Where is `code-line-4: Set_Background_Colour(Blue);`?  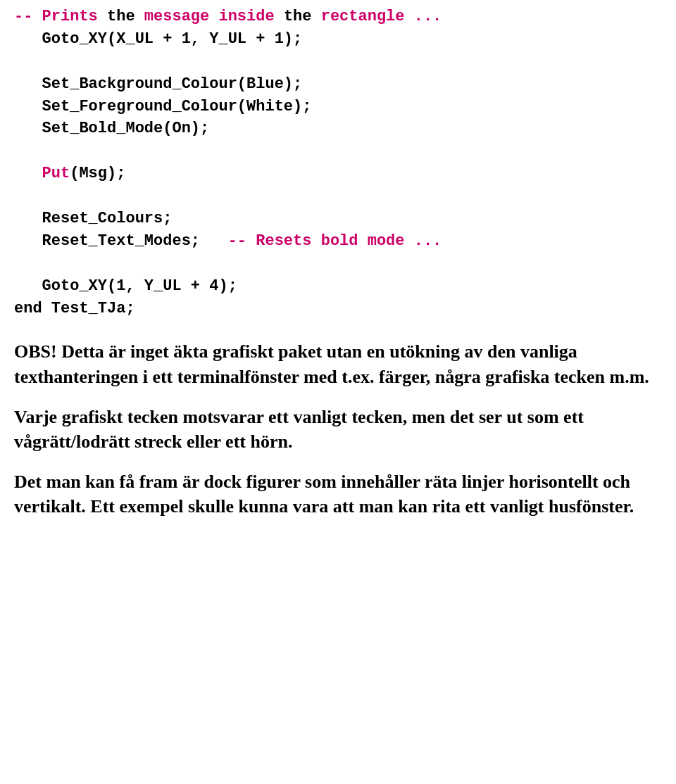 code-line-4: Set_Background_Colour(Blue); is located at coordinates (338, 84).